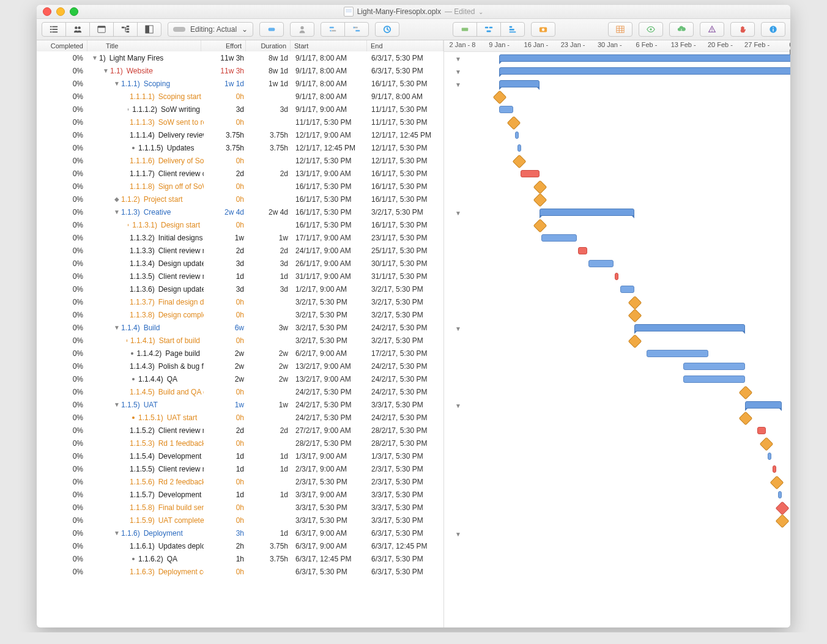  I want to click on indent-button, so click(357, 29).